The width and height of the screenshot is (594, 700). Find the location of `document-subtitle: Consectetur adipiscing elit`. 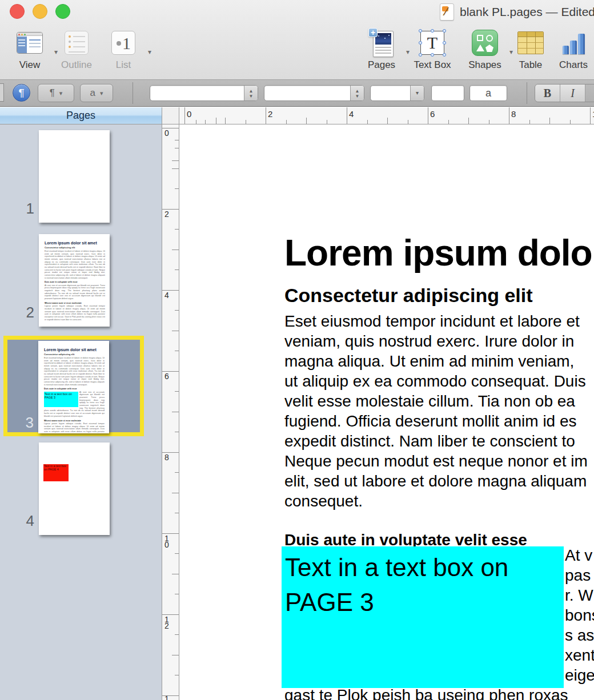

document-subtitle: Consectetur adipiscing elit is located at coordinates (409, 296).